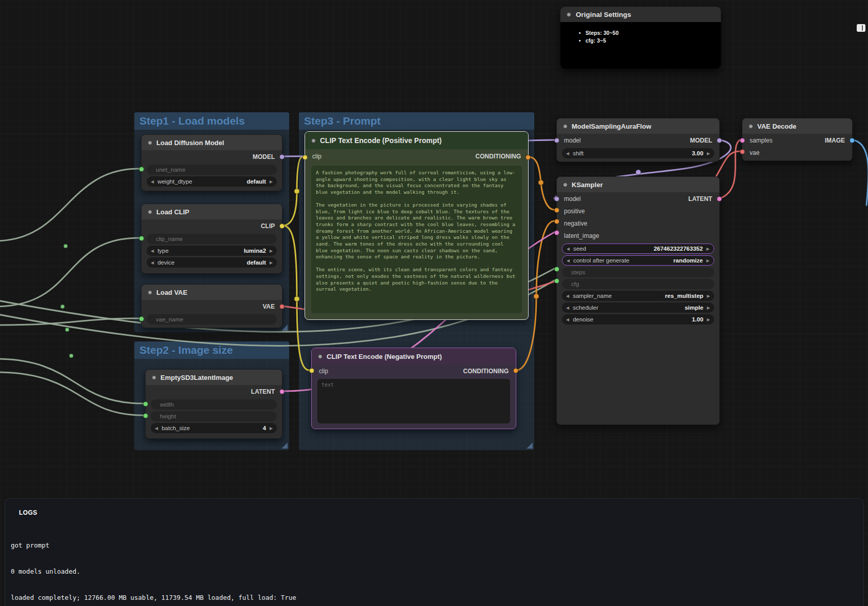 Image resolution: width=868 pixels, height=606 pixels. Describe the element at coordinates (212, 306) in the screenshot. I see `node-load-vae: Load VAE VAE vae_name` at that location.